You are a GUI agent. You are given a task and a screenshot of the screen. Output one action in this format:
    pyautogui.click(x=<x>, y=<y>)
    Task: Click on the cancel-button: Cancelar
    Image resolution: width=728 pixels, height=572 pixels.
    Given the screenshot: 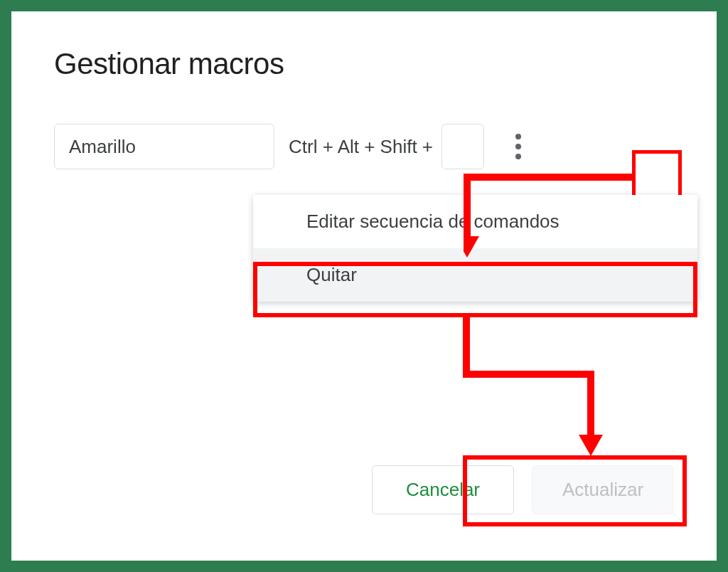 What is the action you would take?
    pyautogui.click(x=443, y=489)
    